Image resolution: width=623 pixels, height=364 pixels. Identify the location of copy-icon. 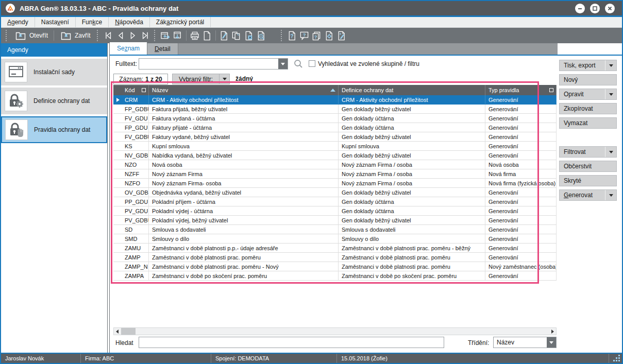
(237, 36).